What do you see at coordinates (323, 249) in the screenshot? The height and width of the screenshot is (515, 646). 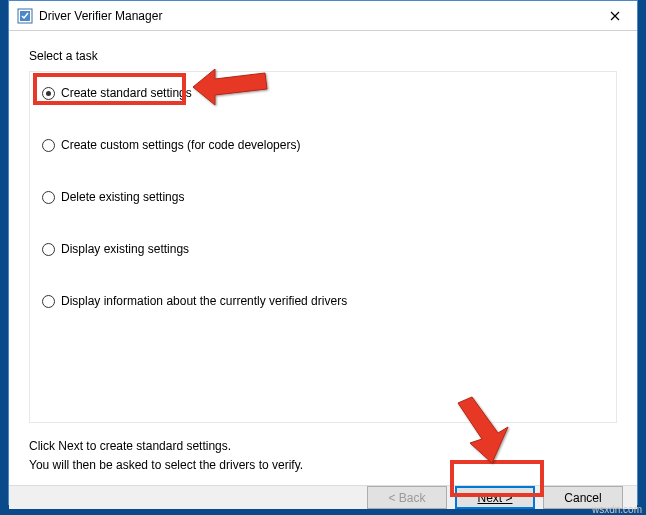 I see `option-display-existing: Display existing settings` at bounding box center [323, 249].